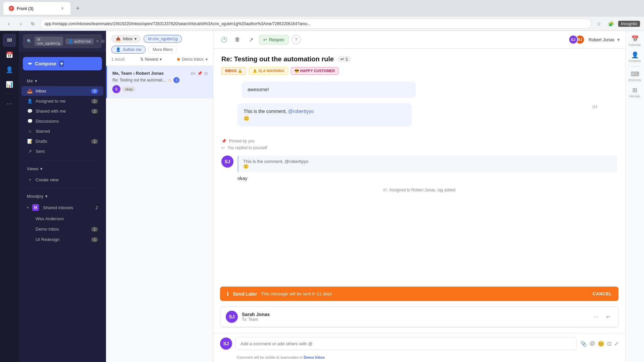 This screenshot has width=644, height=362. What do you see at coordinates (170, 80) in the screenshot?
I see `warn-icon: ⚠` at bounding box center [170, 80].